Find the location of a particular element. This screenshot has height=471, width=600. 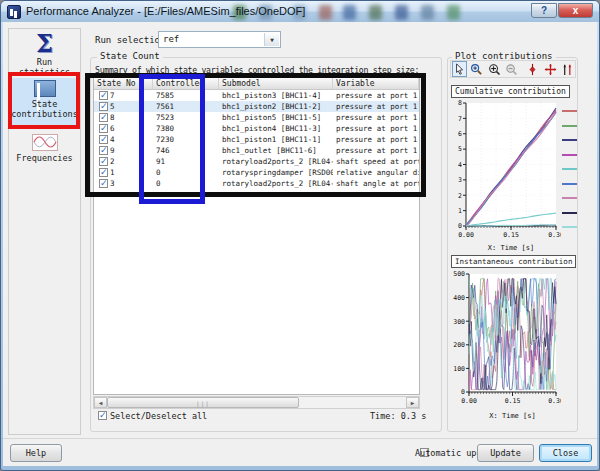

window-help-button: ? is located at coordinates (544, 10).